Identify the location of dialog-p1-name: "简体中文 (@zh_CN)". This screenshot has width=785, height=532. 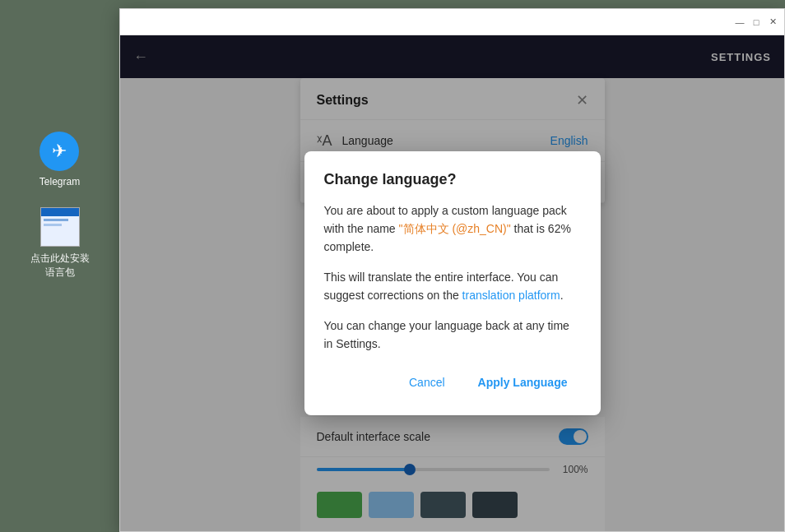
(455, 229).